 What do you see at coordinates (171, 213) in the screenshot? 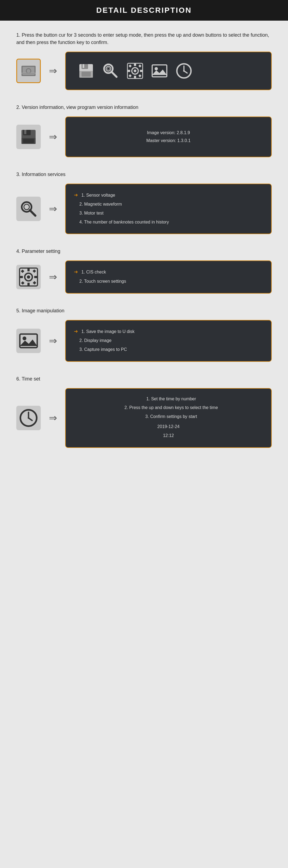
I see `section-3-item-3: 3. Motor test` at bounding box center [171, 213].